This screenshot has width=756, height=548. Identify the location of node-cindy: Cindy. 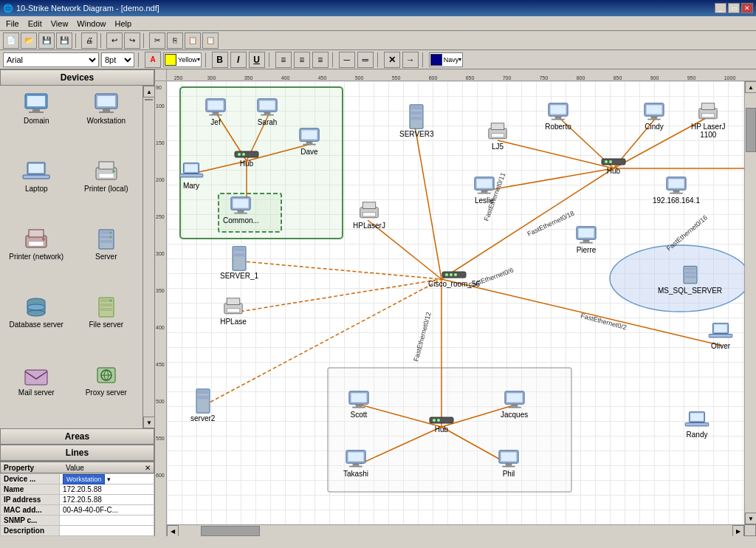
(654, 117).